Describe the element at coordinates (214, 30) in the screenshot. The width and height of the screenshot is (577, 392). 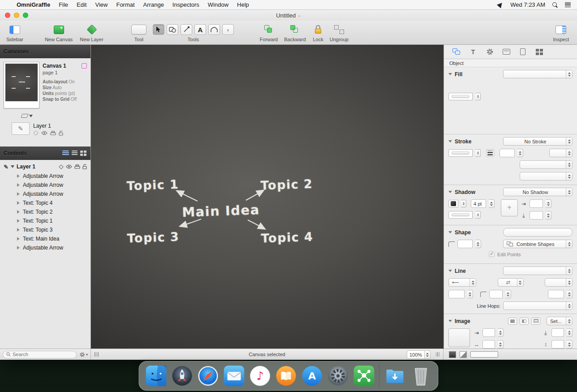
I see `artboard-tool-button` at that location.